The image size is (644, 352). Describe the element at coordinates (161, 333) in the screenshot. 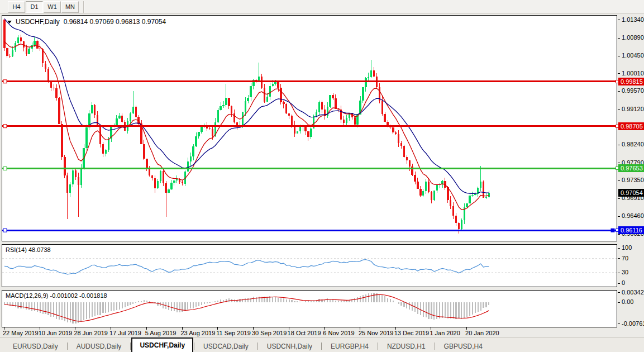

I see `time-axis-label: 5 Aug 2019` at that location.